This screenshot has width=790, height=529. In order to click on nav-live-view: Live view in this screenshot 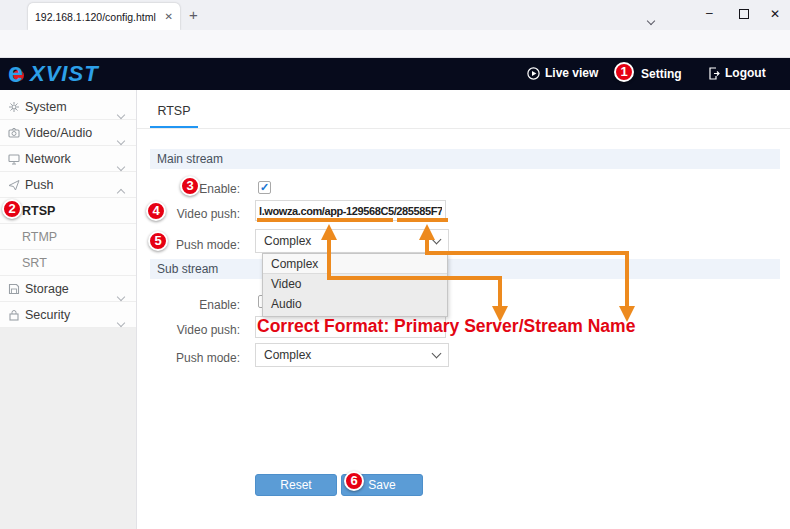, I will do `click(562, 73)`.